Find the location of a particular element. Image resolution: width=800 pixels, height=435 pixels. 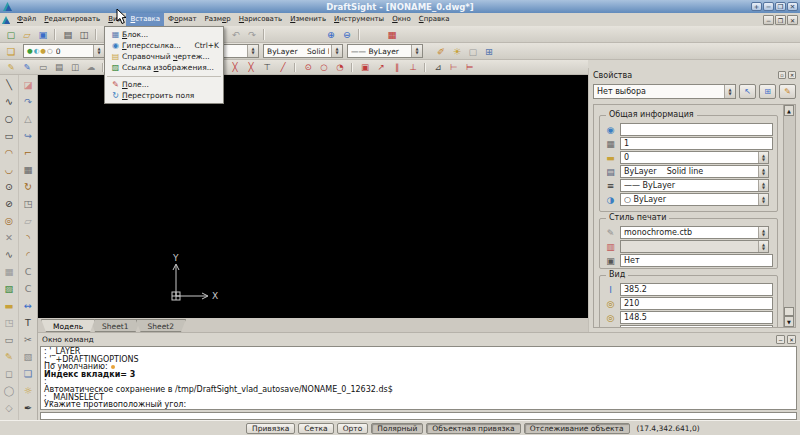

snap-insert-icon: ▣ is located at coordinates (365, 68).